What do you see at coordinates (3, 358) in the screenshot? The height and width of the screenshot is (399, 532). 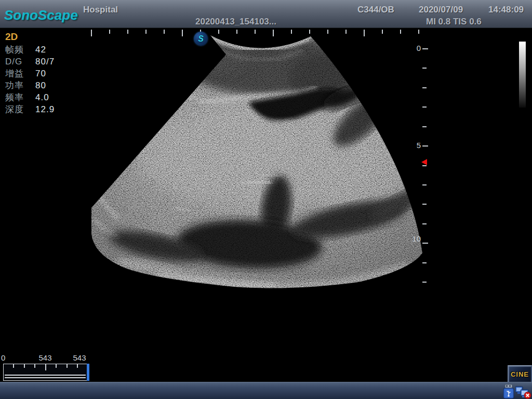 I see `cine-start-frame: 0` at bounding box center [3, 358].